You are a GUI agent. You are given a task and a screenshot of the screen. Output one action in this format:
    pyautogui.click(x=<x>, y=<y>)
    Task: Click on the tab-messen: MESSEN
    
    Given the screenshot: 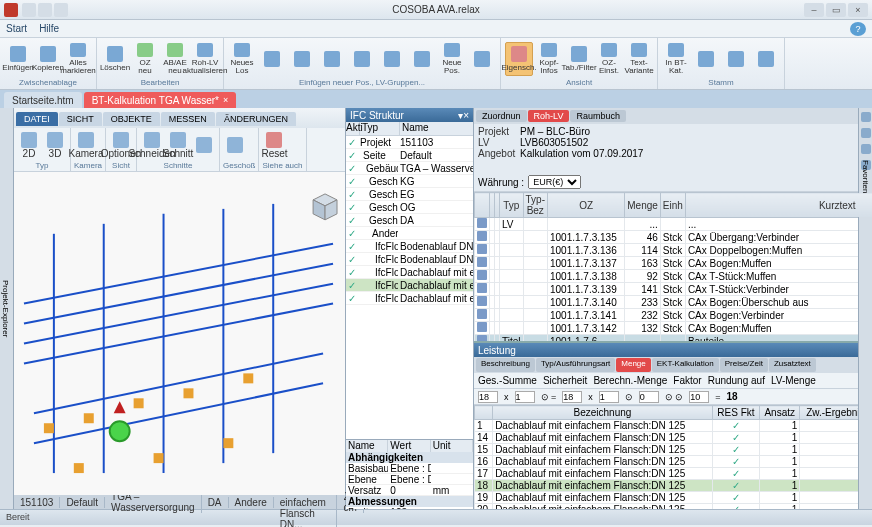 What is the action you would take?
    pyautogui.click(x=188, y=119)
    